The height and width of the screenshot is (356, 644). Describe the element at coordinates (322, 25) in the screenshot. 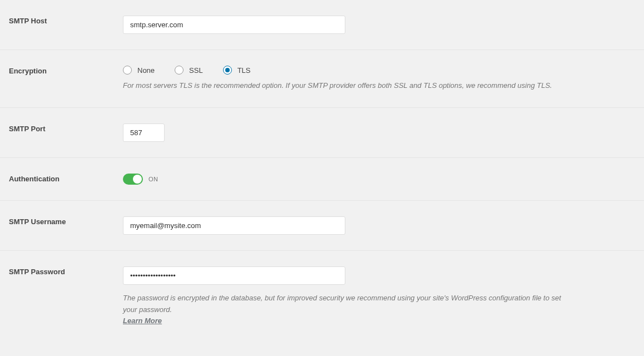

I see `smtp-host-row: SMTP Host` at that location.